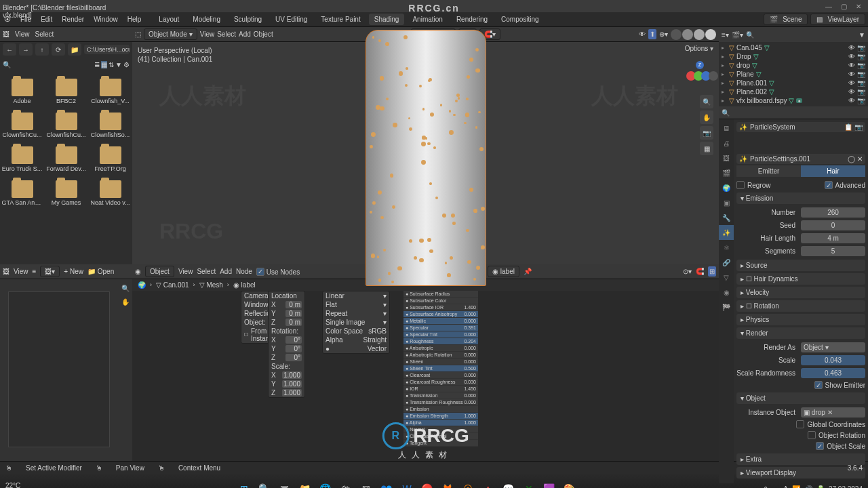 This screenshot has height=488, width=868. I want to click on tab-emitter: Emitter, so click(769, 171).